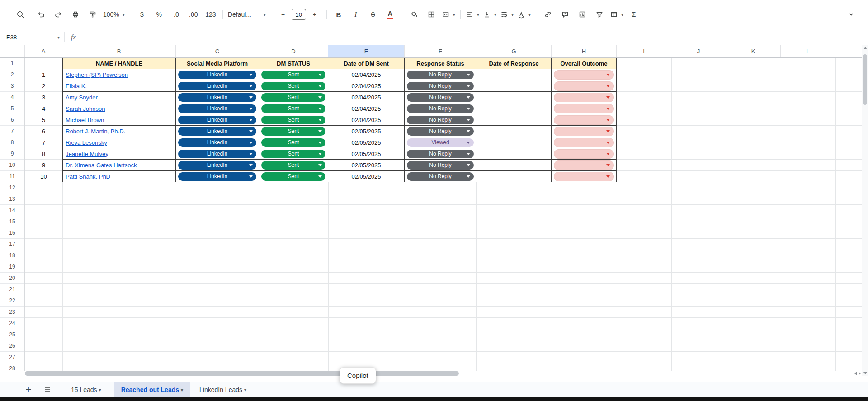  What do you see at coordinates (12, 176) in the screenshot?
I see `row-header: 11` at bounding box center [12, 176].